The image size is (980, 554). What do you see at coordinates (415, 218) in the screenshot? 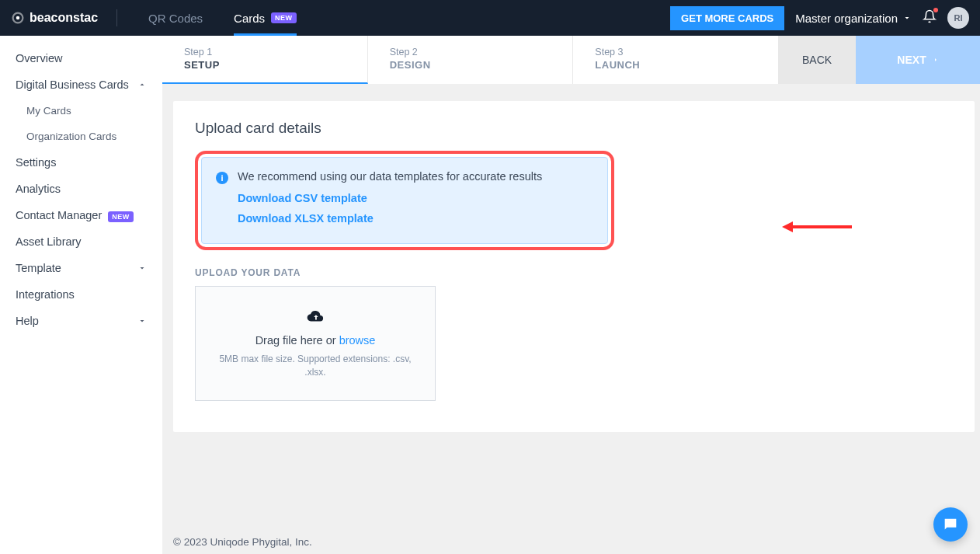
I see `download-xlsx-link: Download XLSX template` at bounding box center [415, 218].